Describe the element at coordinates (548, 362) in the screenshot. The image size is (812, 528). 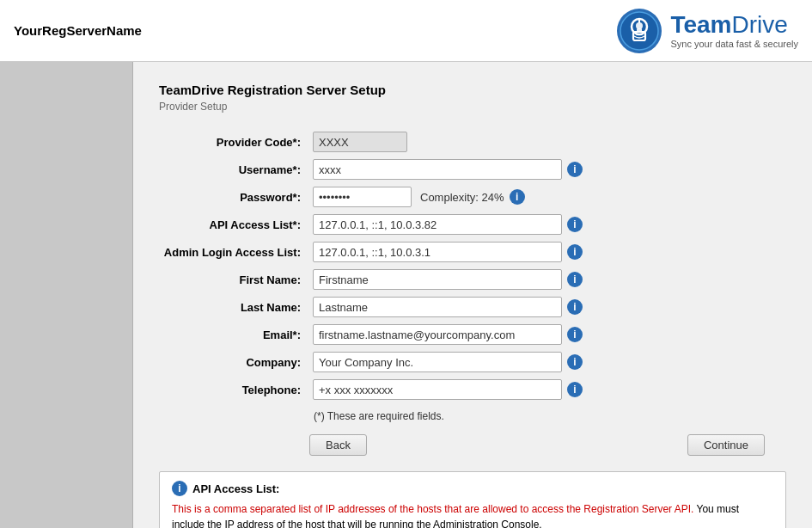
I see `field-input-cell-8: i` at that location.